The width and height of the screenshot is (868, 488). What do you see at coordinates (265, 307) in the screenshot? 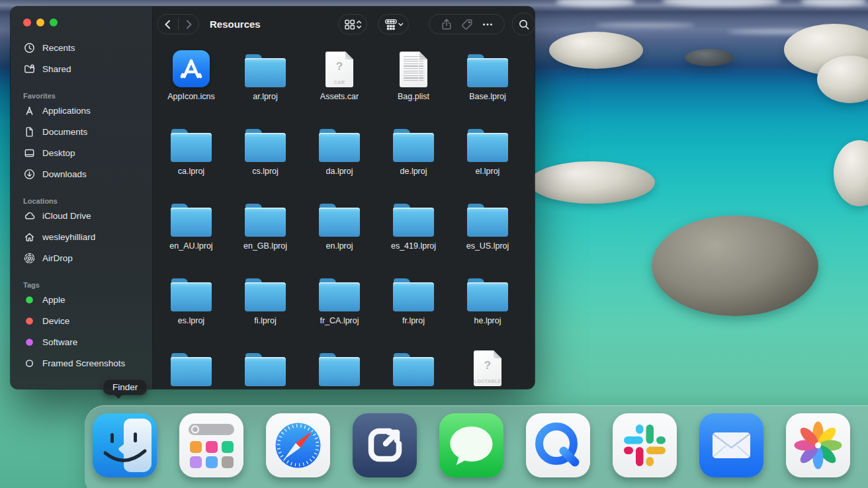
I see `file-item: fi.lproj` at bounding box center [265, 307].